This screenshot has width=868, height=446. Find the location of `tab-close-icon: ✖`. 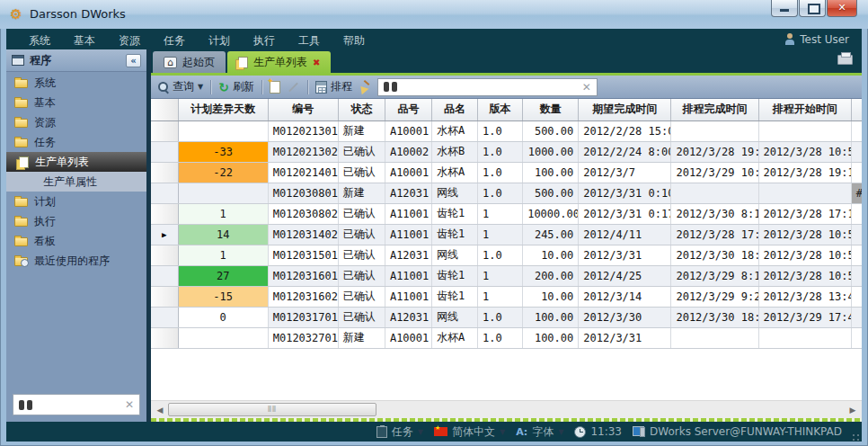

tab-close-icon: ✖ is located at coordinates (316, 63).